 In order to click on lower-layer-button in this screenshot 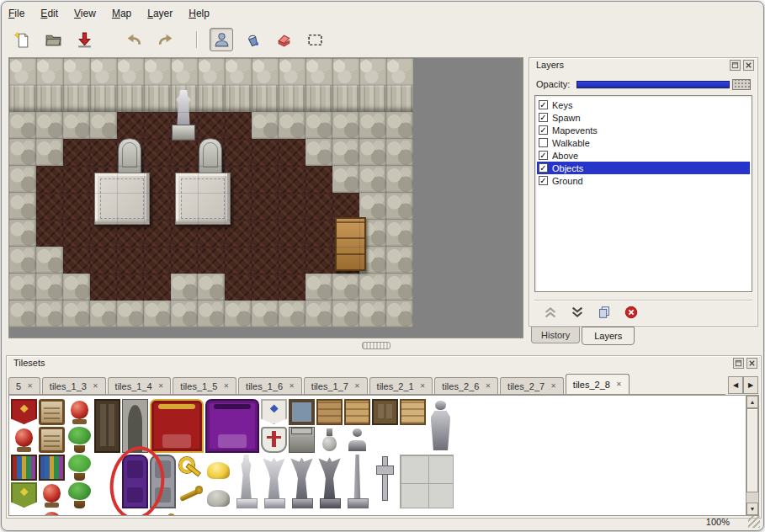, I will do `click(577, 312)`.